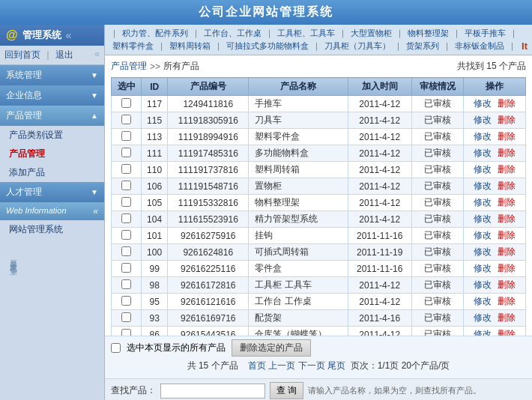  What do you see at coordinates (115, 348) in the screenshot?
I see `select-all-checkbox` at bounding box center [115, 348].